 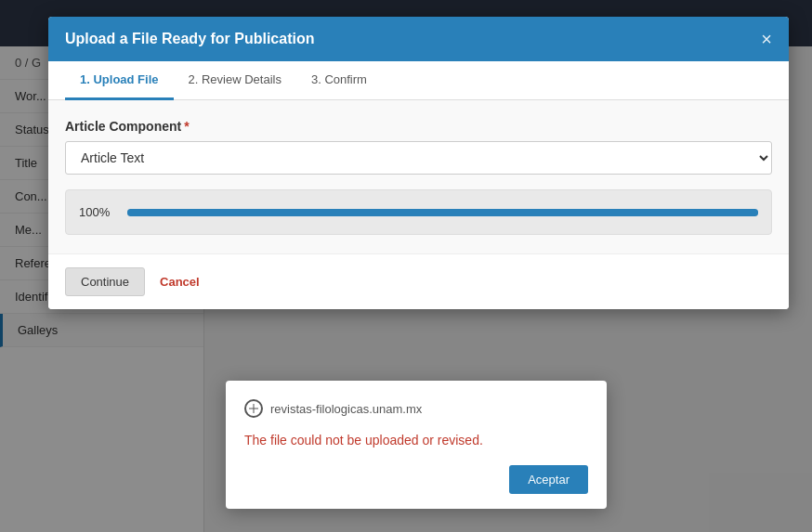 What do you see at coordinates (416, 479) in the screenshot?
I see `alert-actions: Aceptar` at bounding box center [416, 479].